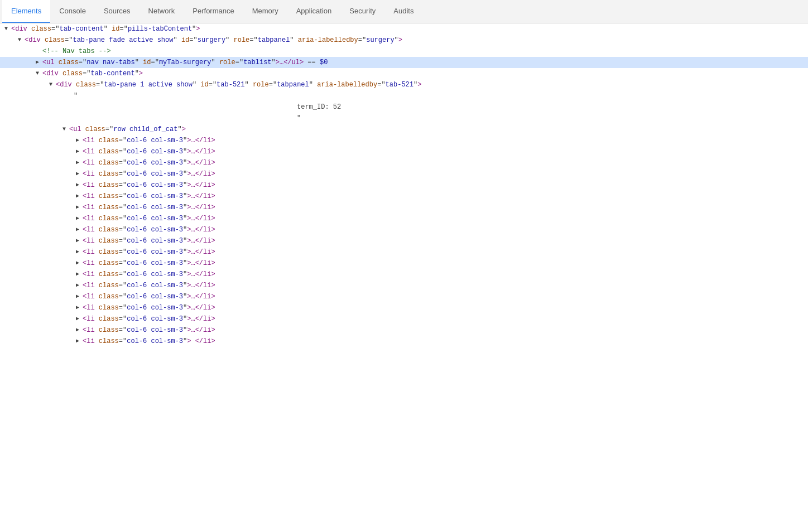 The image size is (808, 532). I want to click on dom-line-16: <li class="col-6 col-sm-3">…</li>, so click(404, 196).